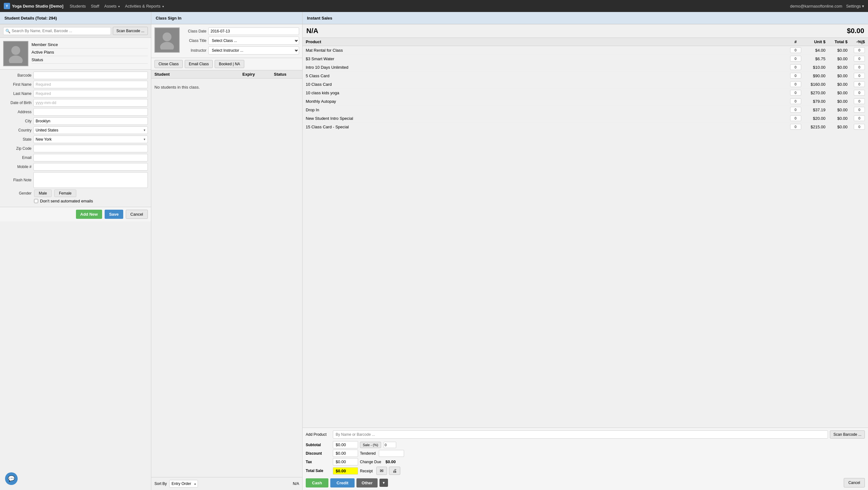  I want to click on booked-button: Booked | NA, so click(229, 64).